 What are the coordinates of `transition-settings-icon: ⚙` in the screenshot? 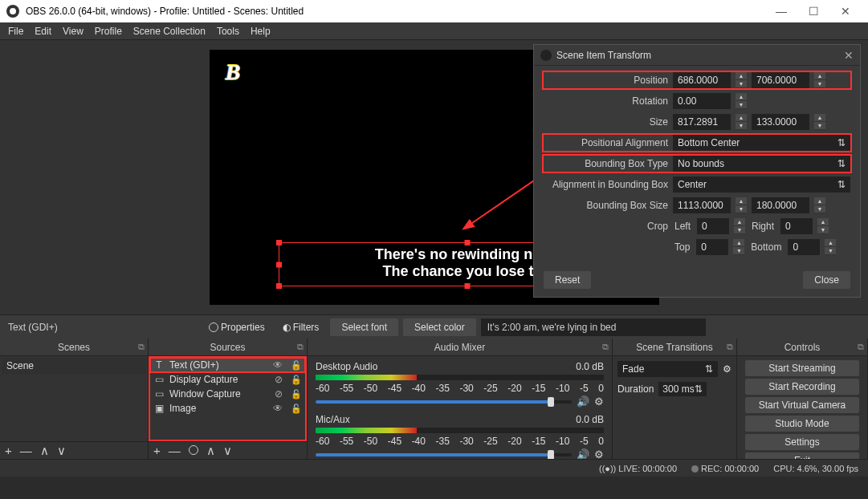 It's located at (727, 369).